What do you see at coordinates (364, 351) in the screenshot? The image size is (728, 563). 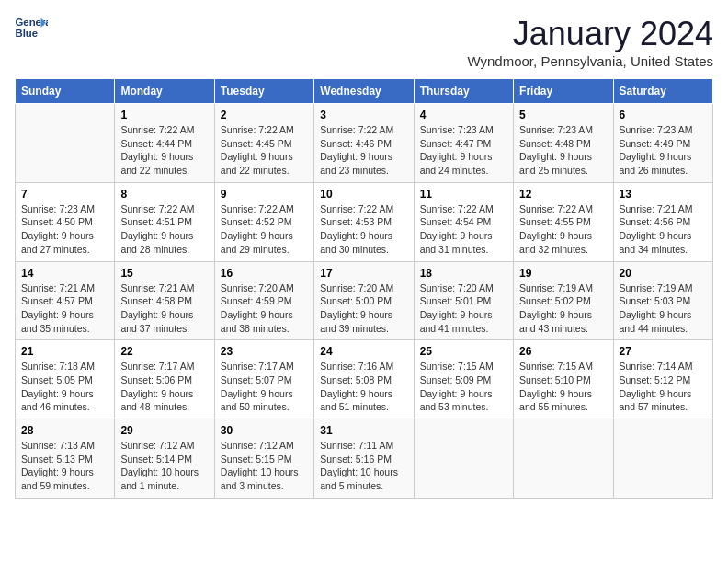 I see `day-number: 24` at bounding box center [364, 351].